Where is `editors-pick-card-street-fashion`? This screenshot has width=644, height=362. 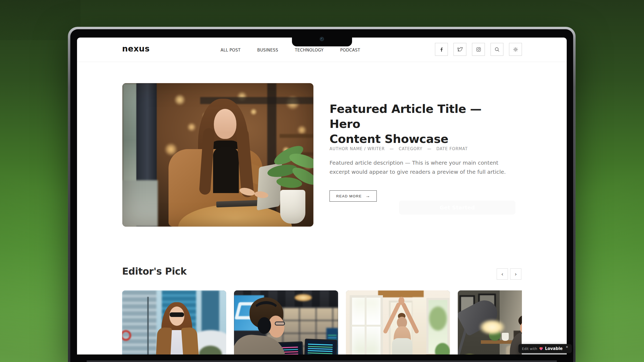
editors-pick-card-street-fashion is located at coordinates (174, 322).